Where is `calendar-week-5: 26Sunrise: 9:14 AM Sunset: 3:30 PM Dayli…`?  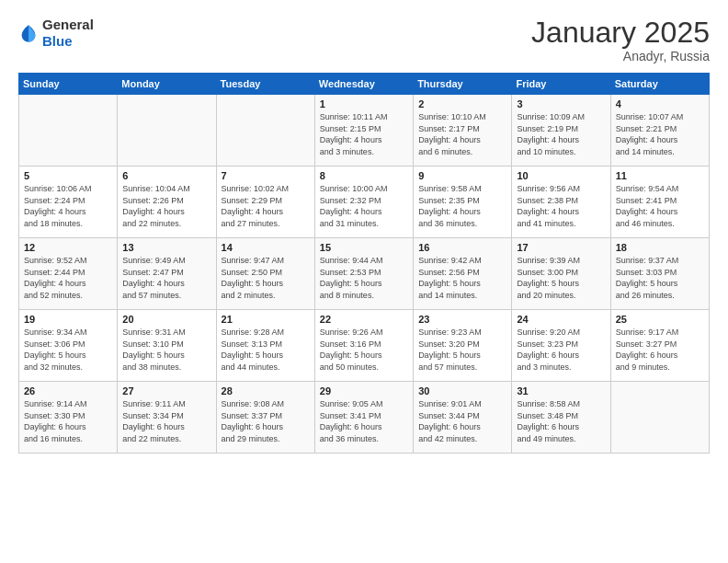 calendar-week-5: 26Sunrise: 9:14 AM Sunset: 3:30 PM Dayli… is located at coordinates (364, 418).